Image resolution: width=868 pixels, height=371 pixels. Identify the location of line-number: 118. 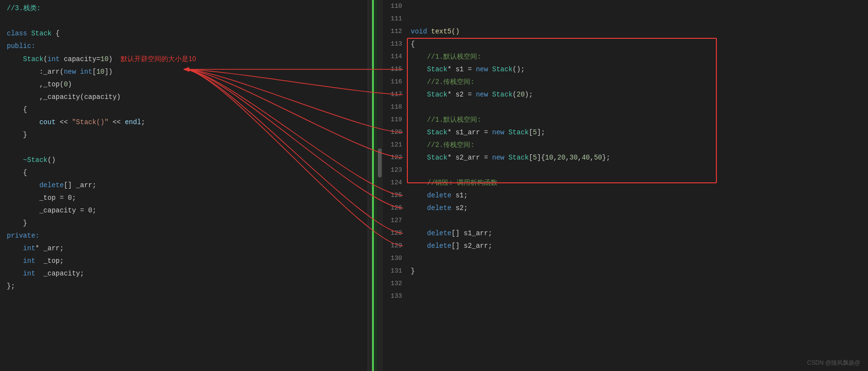
(392, 107).